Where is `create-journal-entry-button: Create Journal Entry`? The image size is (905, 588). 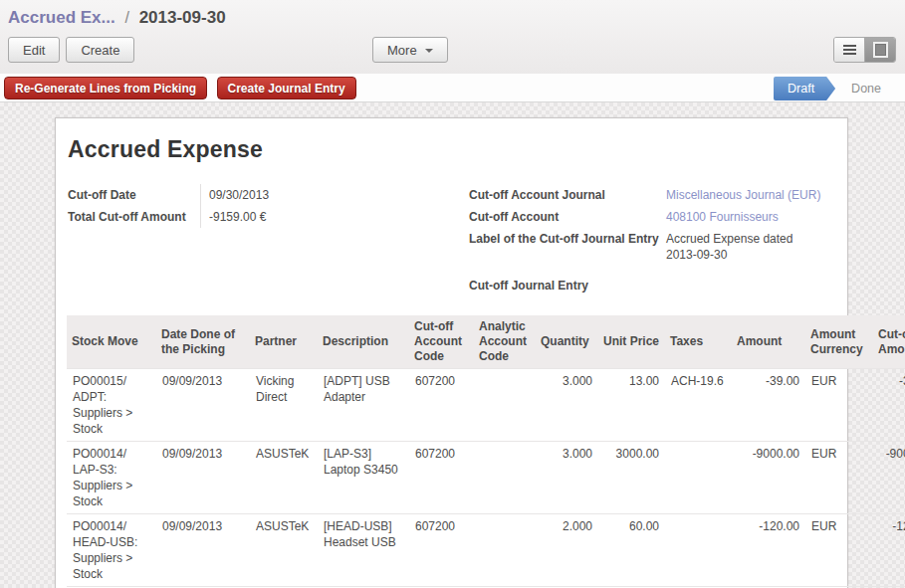
create-journal-entry-button: Create Journal Entry is located at coordinates (287, 88).